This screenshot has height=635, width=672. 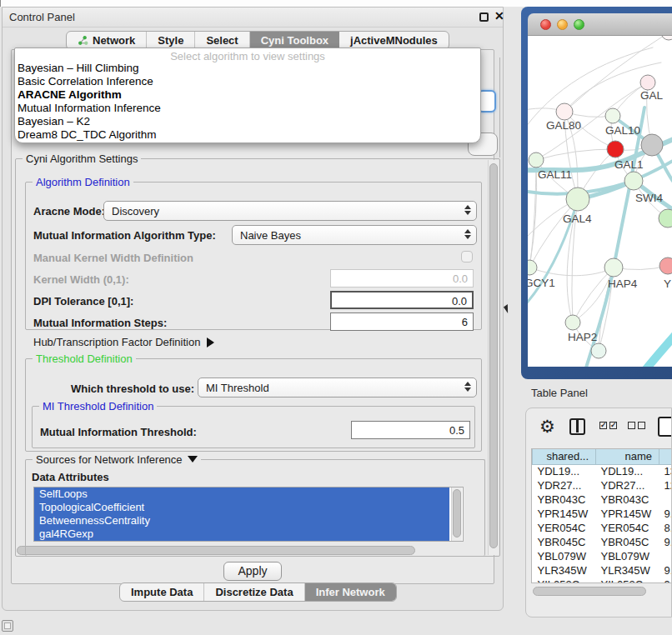 I want to click on network-canvas: GALGAL80GAL10GAL1GAL11SWI4GAL4GCY1HAP4YH…, so click(x=600, y=202).